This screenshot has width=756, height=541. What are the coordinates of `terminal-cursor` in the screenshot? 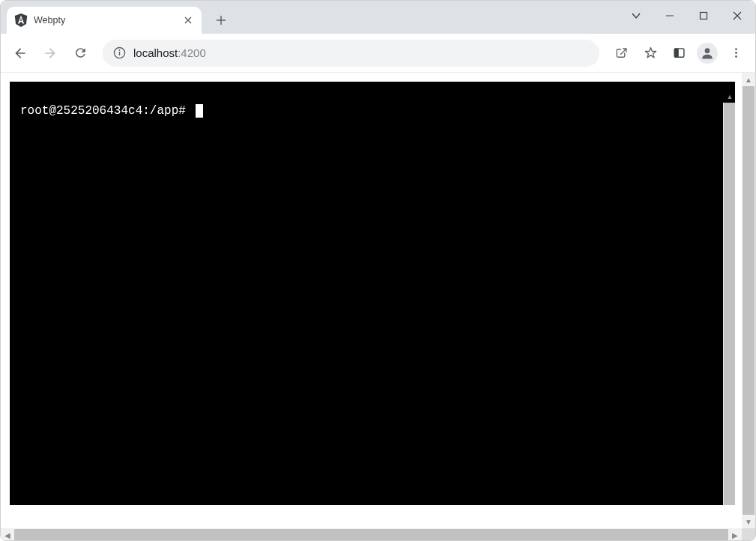 It's located at (199, 111).